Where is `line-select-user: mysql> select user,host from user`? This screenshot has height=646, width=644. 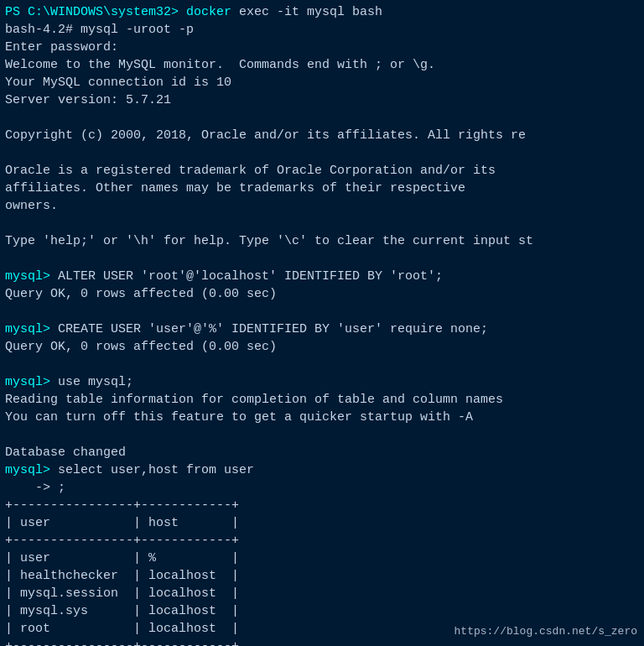 line-select-user: mysql> select user,host from user is located at coordinates (322, 470).